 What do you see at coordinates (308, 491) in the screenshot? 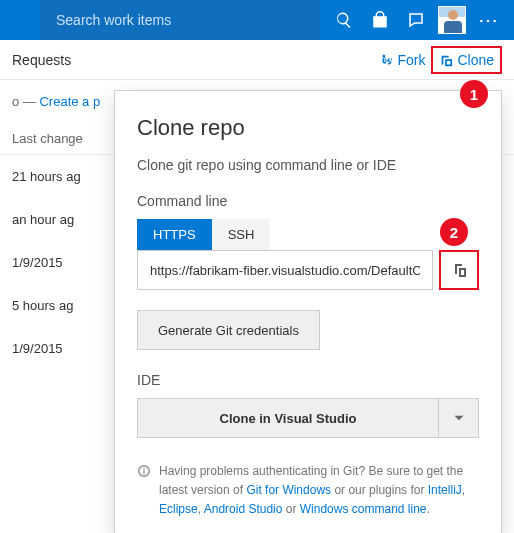
I see `help-text: Having problems authenticating in Git? B…` at bounding box center [308, 491].